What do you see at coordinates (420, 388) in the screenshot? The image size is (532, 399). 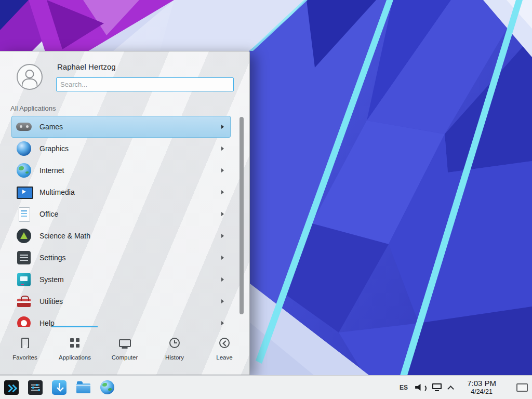 I see `volume-icon` at bounding box center [420, 388].